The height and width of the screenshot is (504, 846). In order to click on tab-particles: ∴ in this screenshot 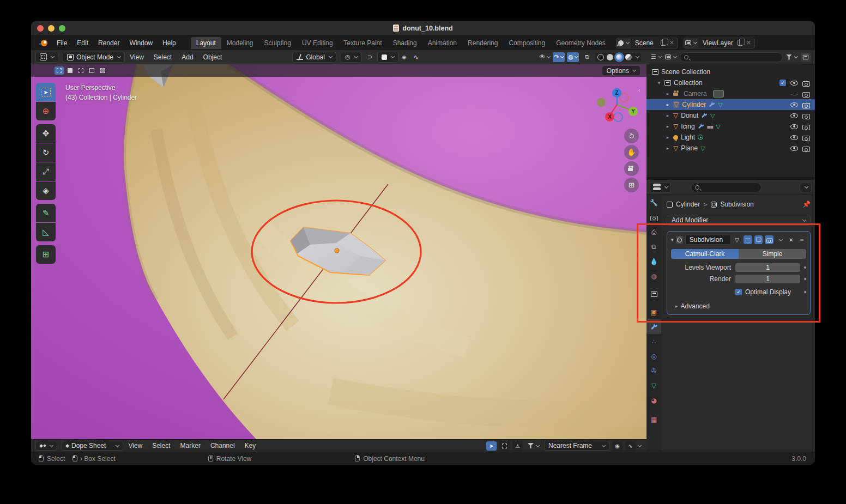, I will do `click(654, 341)`.